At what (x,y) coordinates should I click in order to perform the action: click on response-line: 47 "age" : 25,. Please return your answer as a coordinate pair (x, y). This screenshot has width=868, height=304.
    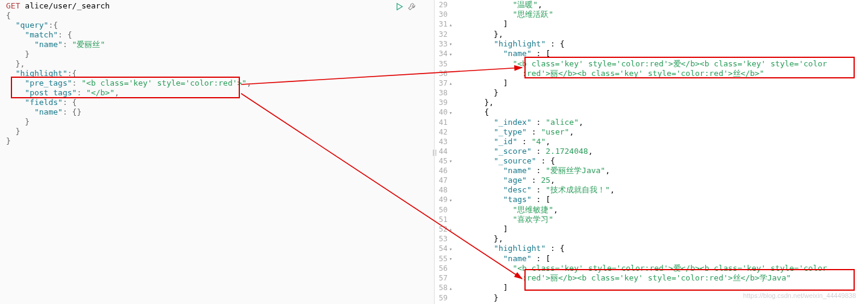
    Looking at the image, I should click on (652, 180).